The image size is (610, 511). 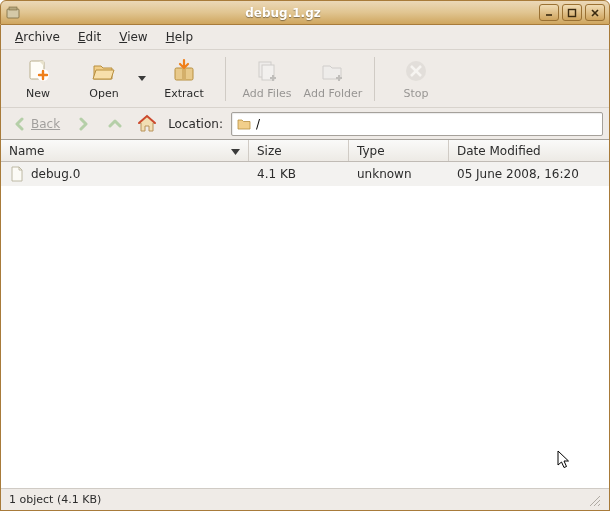 What do you see at coordinates (38, 79) in the screenshot?
I see `new-button: New` at bounding box center [38, 79].